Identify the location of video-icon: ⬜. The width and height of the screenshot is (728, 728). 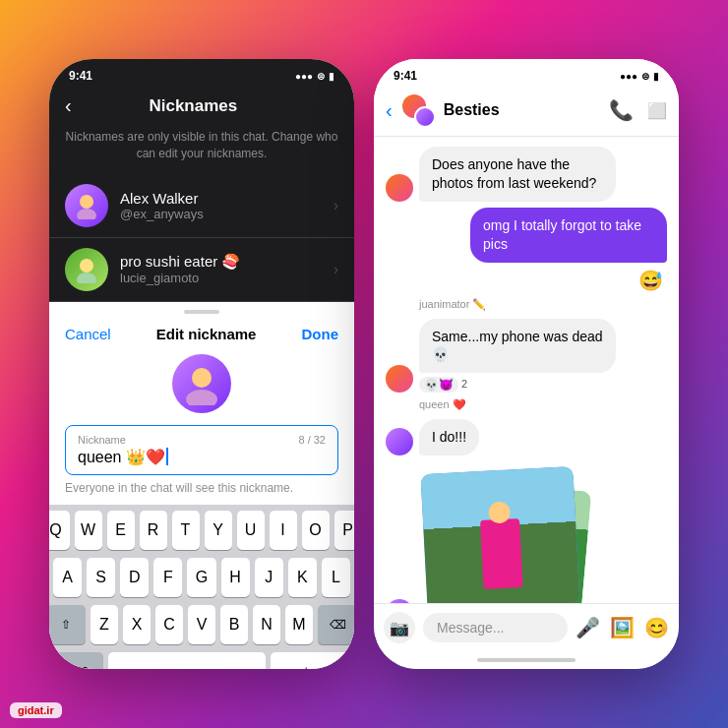
(657, 110).